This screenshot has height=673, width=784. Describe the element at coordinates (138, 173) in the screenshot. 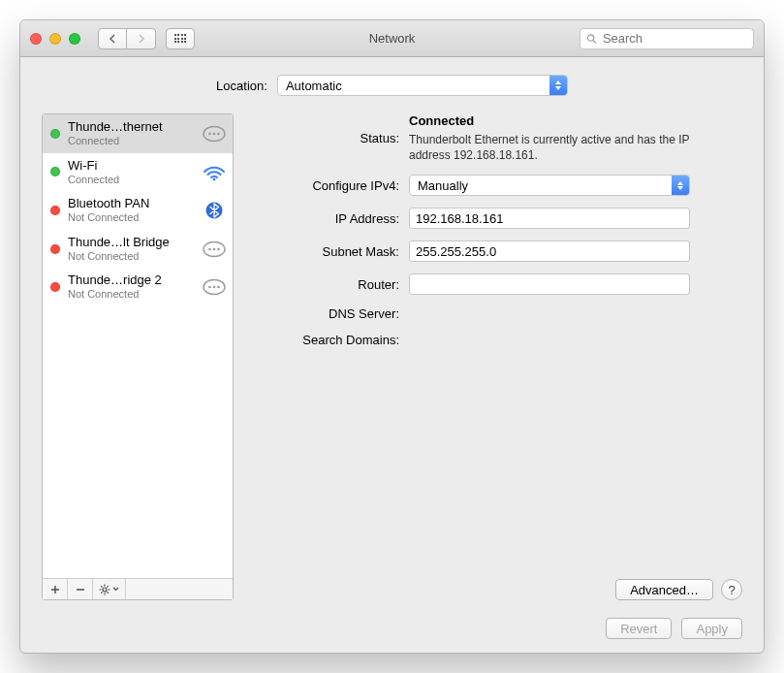

I see `connection-item: Wi-FiConnected` at that location.